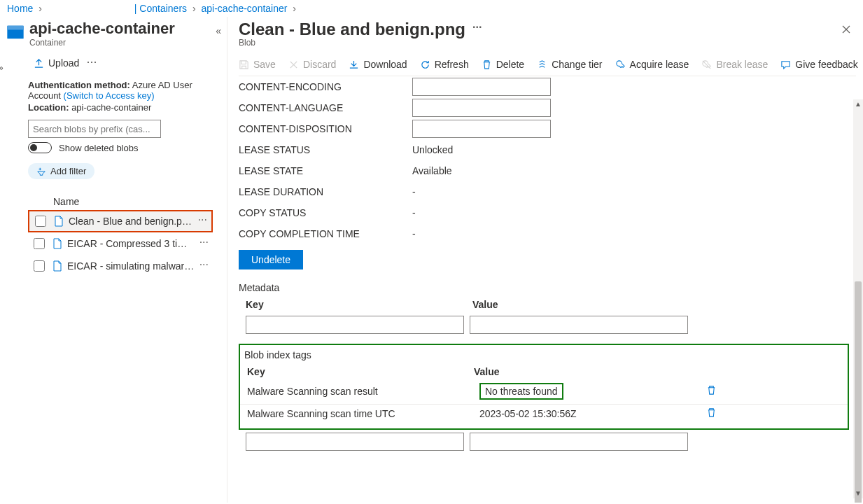 This screenshot has width=863, height=504. Describe the element at coordinates (221, 28) in the screenshot. I see `collapse-panel-icon: «` at that location.